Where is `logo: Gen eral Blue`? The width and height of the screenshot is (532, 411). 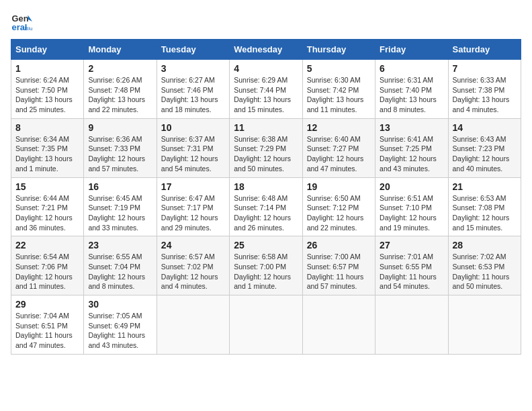 logo: Gen eral Blue is located at coordinates (23, 21).